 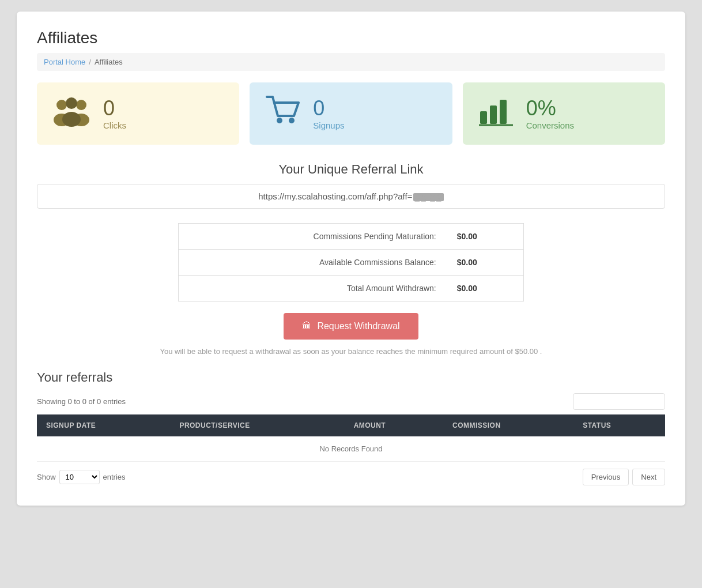 I want to click on stat-card-signups: 0 Signups, so click(x=350, y=114).